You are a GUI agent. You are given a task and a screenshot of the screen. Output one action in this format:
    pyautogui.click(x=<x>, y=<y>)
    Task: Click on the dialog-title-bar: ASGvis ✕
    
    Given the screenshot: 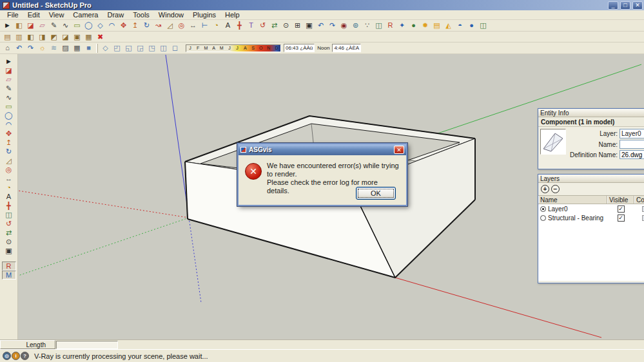 What is the action you would take?
    pyautogui.click(x=322, y=149)
    